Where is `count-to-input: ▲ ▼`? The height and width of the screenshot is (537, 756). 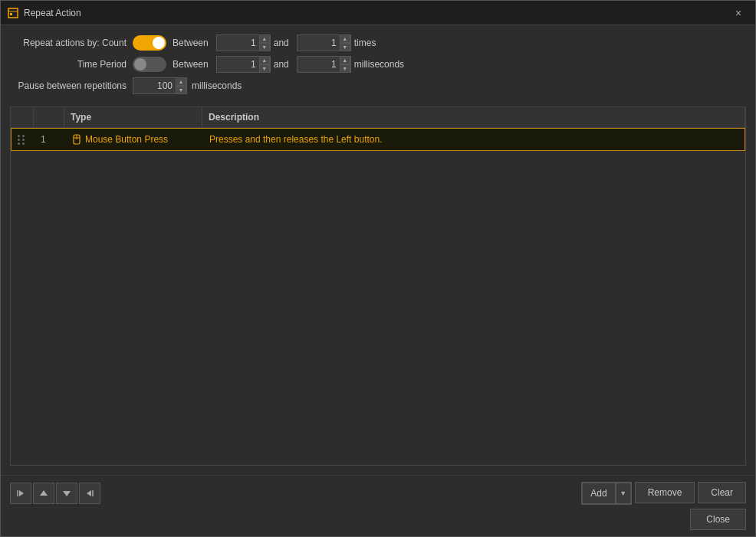 count-to-input: ▲ ▼ is located at coordinates (324, 43).